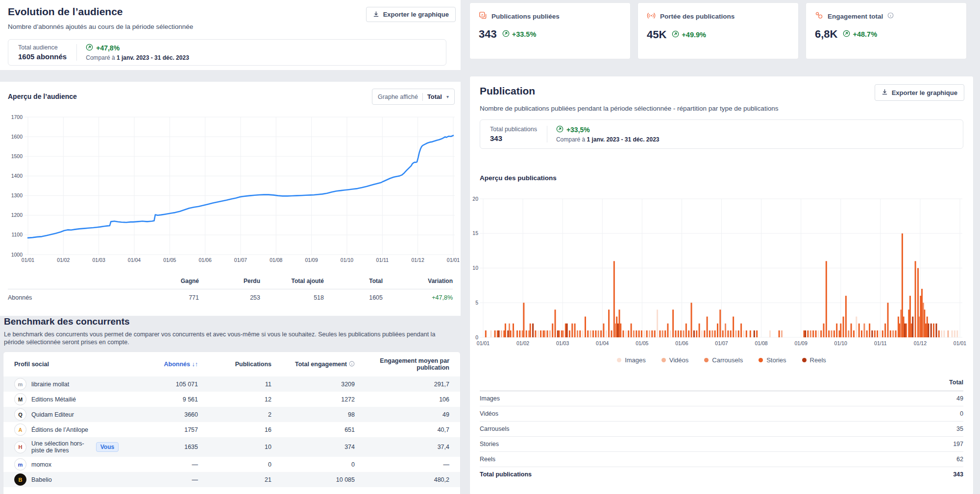 The width and height of the screenshot is (980, 494). I want to click on kpi-card-publications: Publications publiées 343 +33.5%, so click(550, 31).